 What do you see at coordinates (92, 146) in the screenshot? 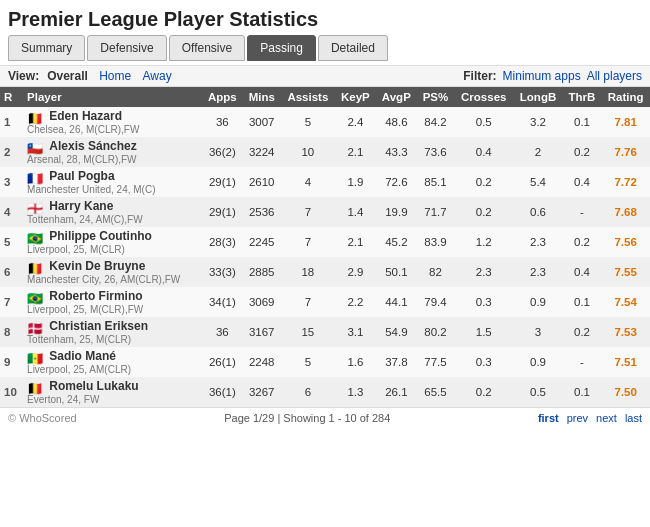
I see `player-name: Alexis Sánchez` at bounding box center [92, 146].